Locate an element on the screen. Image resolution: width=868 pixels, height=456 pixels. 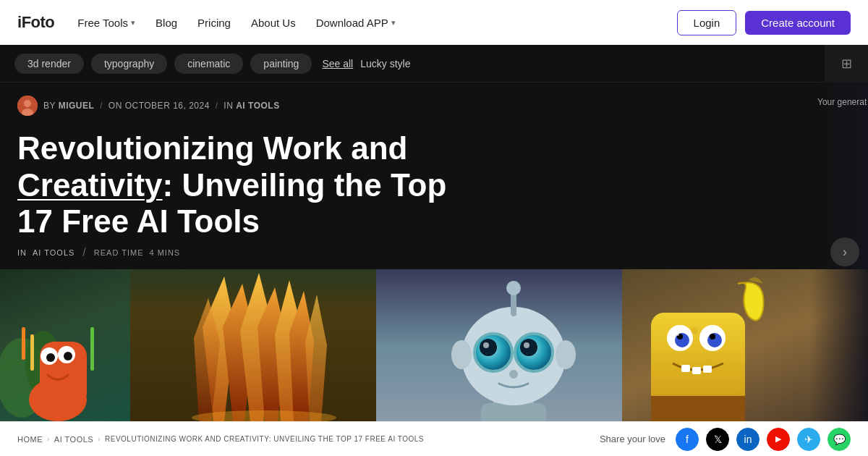
article-category-tag: IN is located at coordinates (22, 253).